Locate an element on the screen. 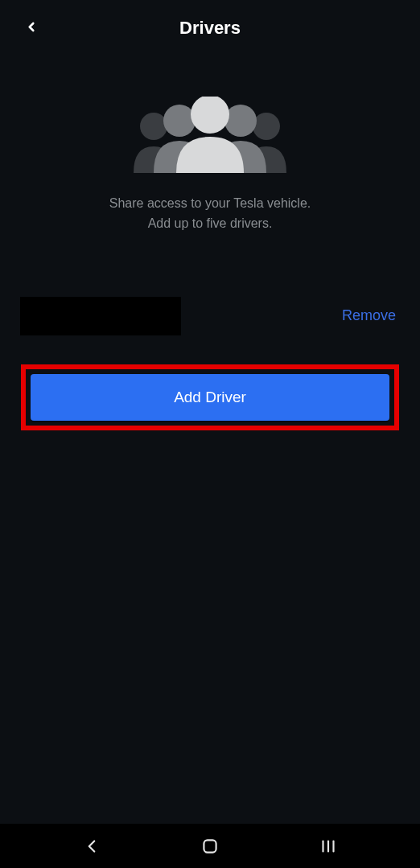  page-title: Drivers is located at coordinates (210, 28).